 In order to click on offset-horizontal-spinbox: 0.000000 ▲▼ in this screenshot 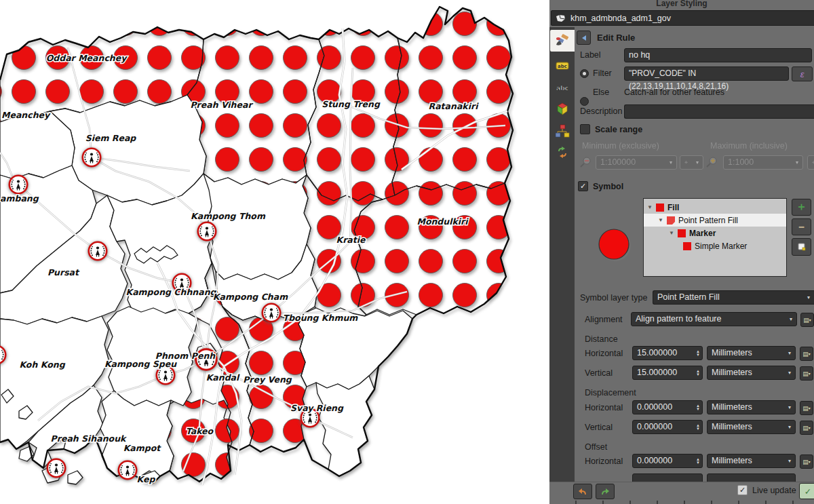, I will do `click(667, 461)`.